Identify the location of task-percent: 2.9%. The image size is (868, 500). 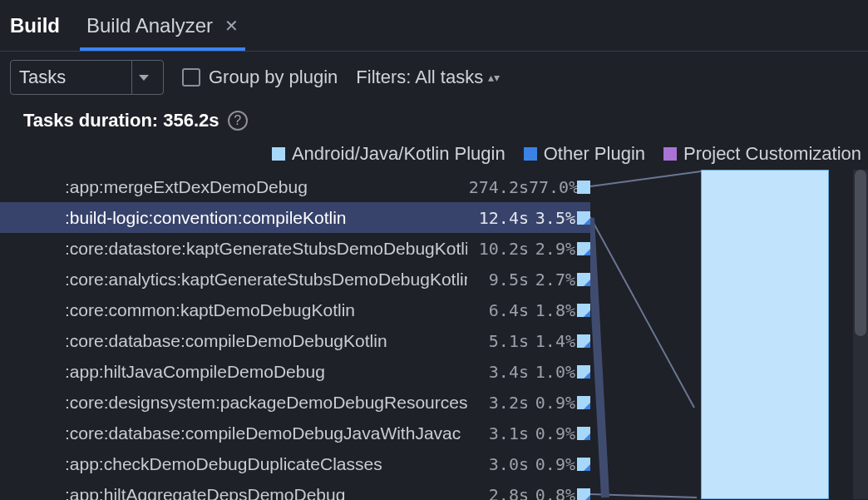
(552, 249).